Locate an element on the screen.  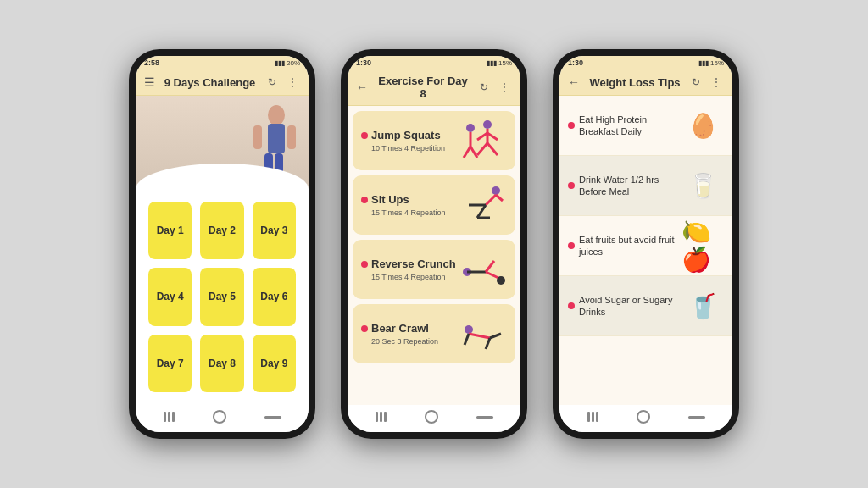
tip-text: Avoid Sugar or Sugary Drinks is located at coordinates (631, 307).